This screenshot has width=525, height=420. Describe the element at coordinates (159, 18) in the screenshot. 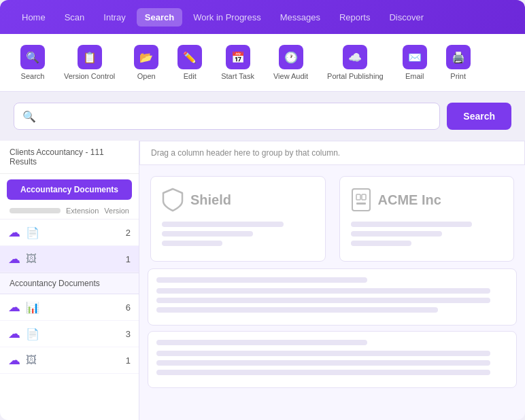

I see `nav-search: Search` at that location.